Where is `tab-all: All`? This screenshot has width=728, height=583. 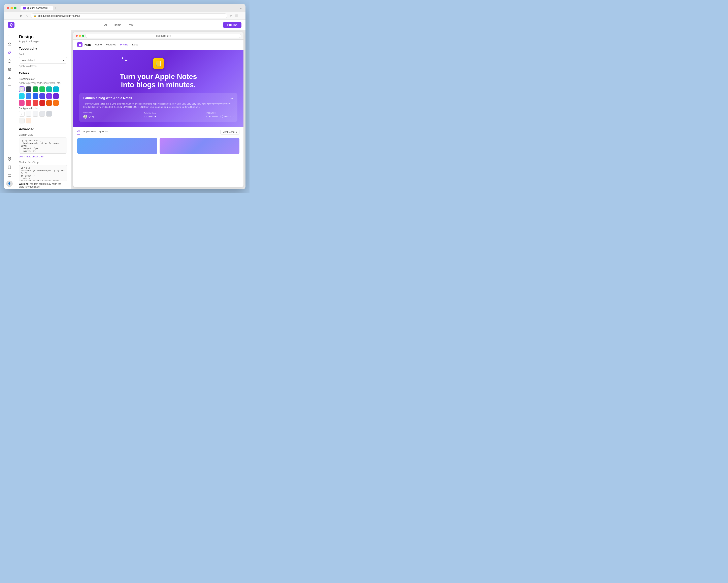
tab-all: All is located at coordinates (79, 132).